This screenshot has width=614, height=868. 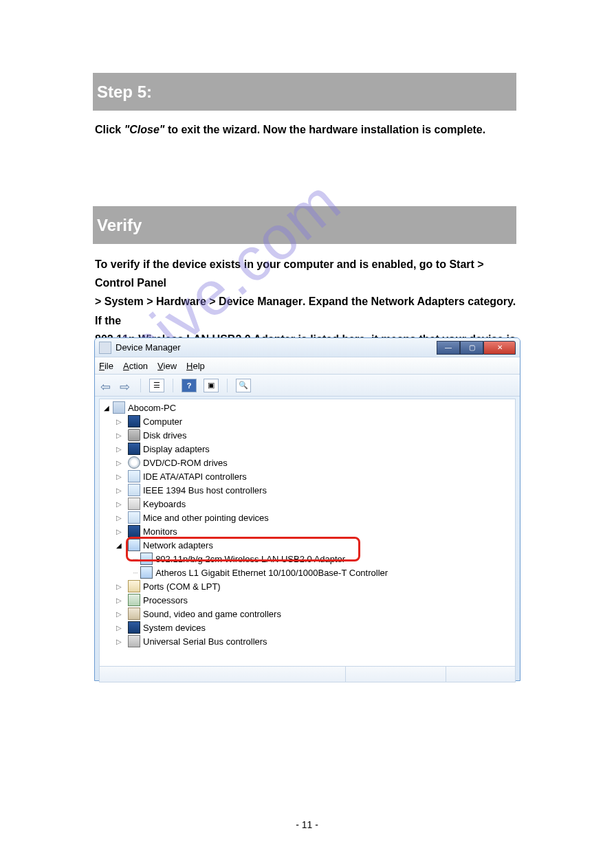 What do you see at coordinates (243, 386) in the screenshot?
I see `scan-hardware-icon: 🔍` at bounding box center [243, 386].